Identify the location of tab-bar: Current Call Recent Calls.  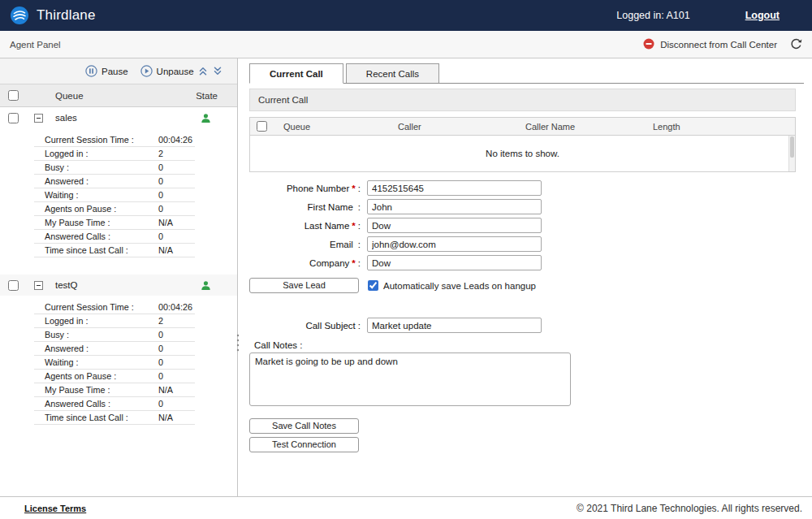
(526, 73).